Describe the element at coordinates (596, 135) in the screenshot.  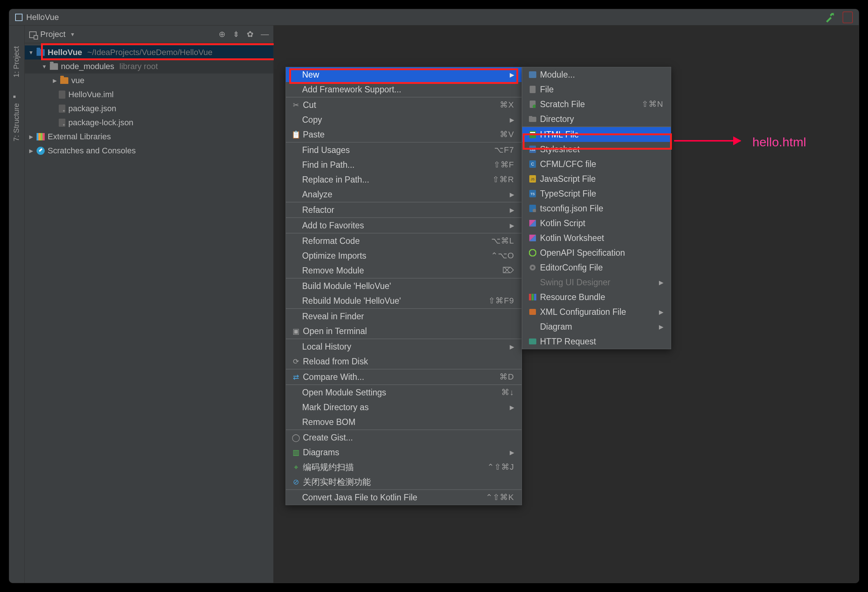
I see `new-html-file: HTML File` at that location.